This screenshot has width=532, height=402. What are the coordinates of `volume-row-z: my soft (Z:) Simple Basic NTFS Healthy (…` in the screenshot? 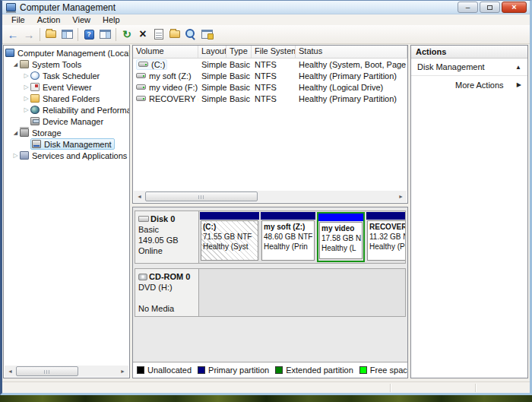 It's located at (271, 76).